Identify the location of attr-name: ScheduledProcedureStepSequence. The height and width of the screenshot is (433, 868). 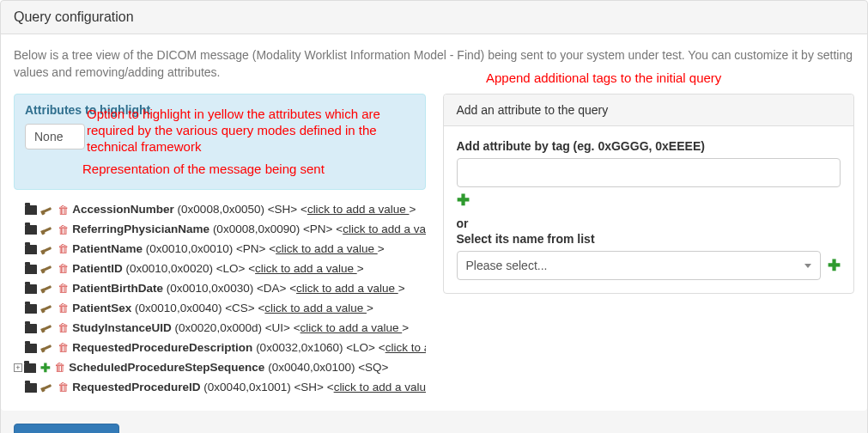
(167, 368).